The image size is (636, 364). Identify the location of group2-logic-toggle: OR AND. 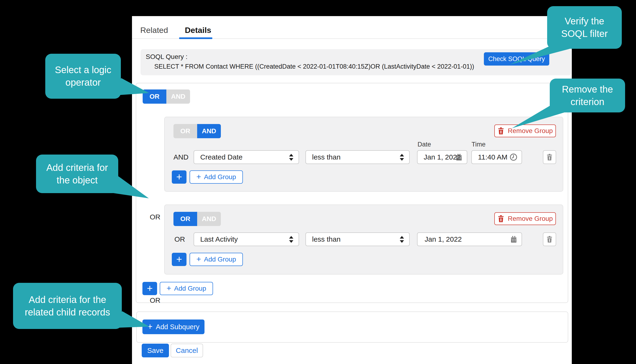
(197, 219).